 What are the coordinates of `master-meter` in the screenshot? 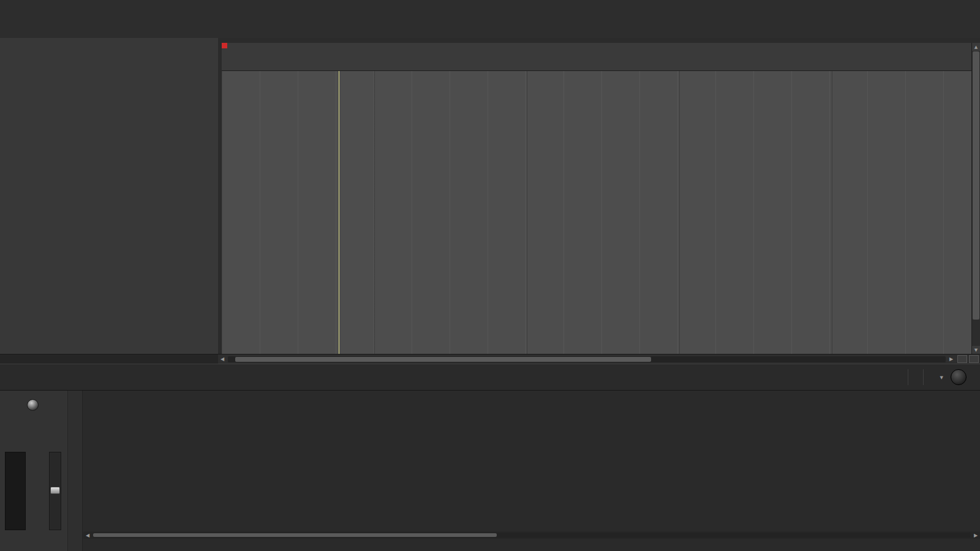 It's located at (15, 491).